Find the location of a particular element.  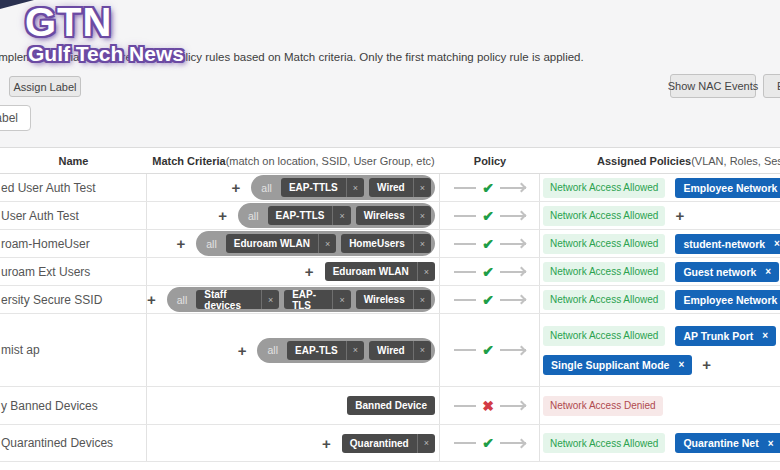

assigned-policy-tag: Quarantine Net× is located at coordinates (728, 443).